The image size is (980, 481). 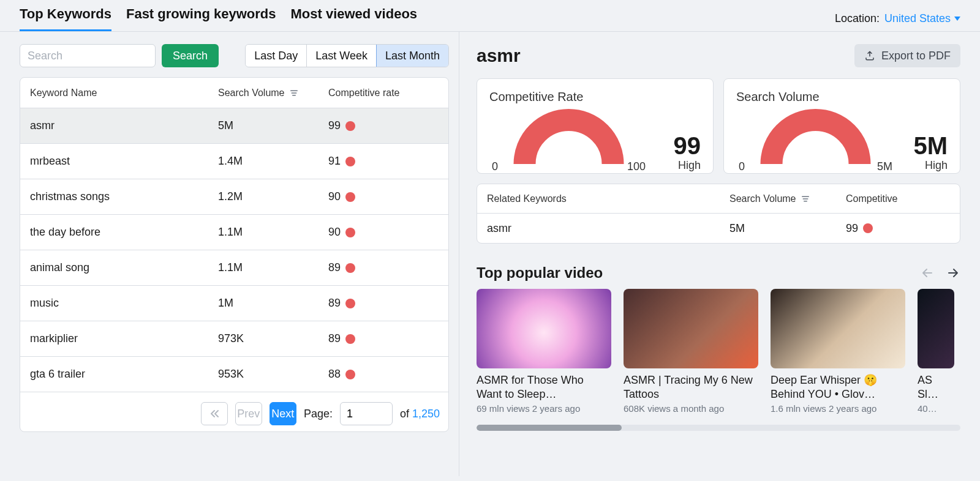 What do you see at coordinates (273, 233) in the screenshot?
I see `keyword-volume: 1.1M` at bounding box center [273, 233].